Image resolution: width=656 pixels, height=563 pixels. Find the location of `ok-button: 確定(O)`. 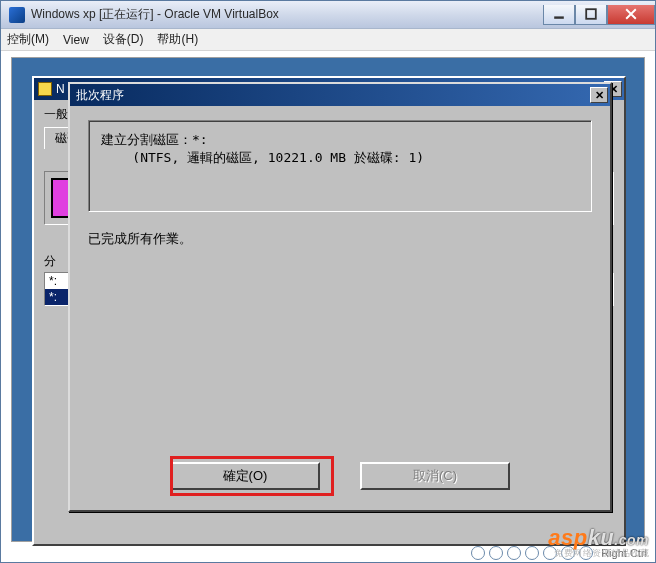

ok-button: 確定(O) is located at coordinates (245, 476).